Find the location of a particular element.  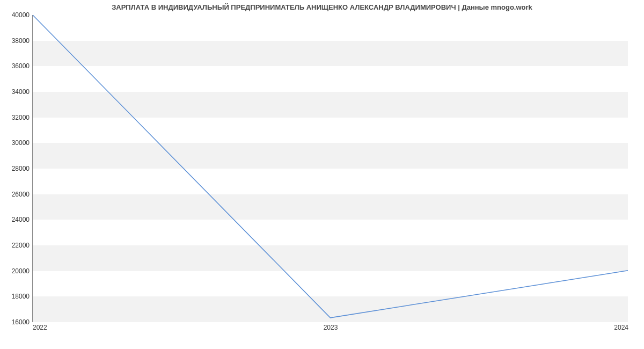

x-tick-label: 2022 is located at coordinates (40, 328).